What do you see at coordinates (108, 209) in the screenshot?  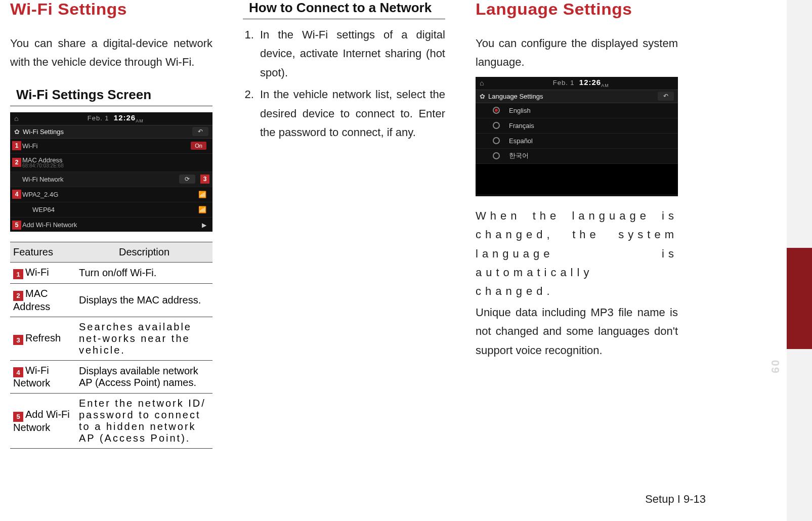 I see `network-2-label: WEP64` at bounding box center [108, 209].